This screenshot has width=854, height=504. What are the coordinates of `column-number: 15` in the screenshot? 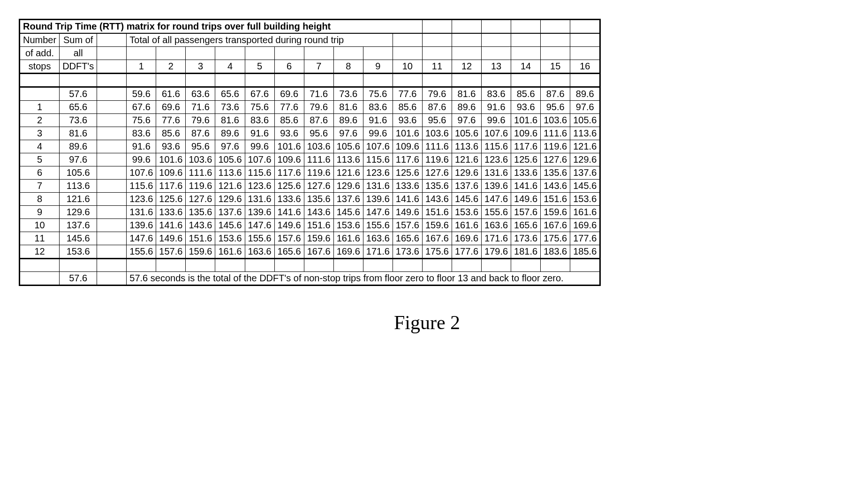 It's located at (555, 67).